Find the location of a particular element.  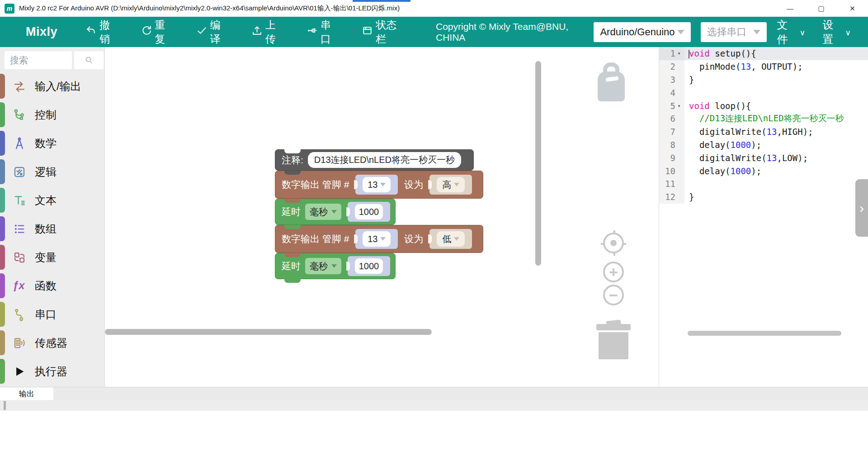

zoom-reset-button is located at coordinates (613, 243).